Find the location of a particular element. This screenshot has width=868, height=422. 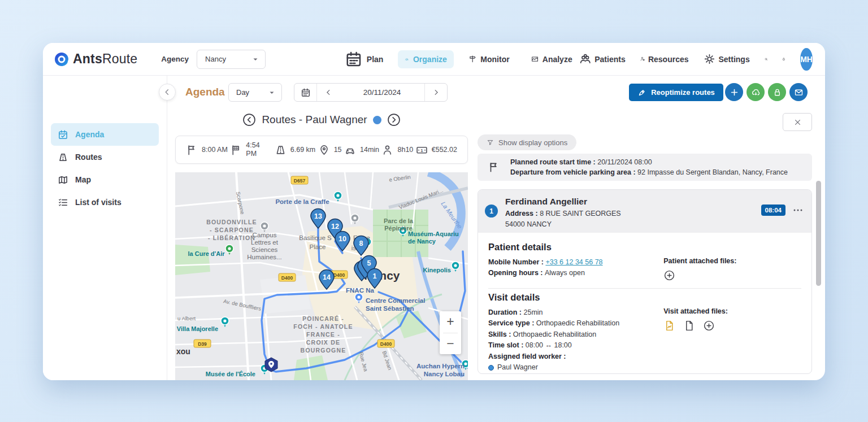

lock-action-button is located at coordinates (777, 92).